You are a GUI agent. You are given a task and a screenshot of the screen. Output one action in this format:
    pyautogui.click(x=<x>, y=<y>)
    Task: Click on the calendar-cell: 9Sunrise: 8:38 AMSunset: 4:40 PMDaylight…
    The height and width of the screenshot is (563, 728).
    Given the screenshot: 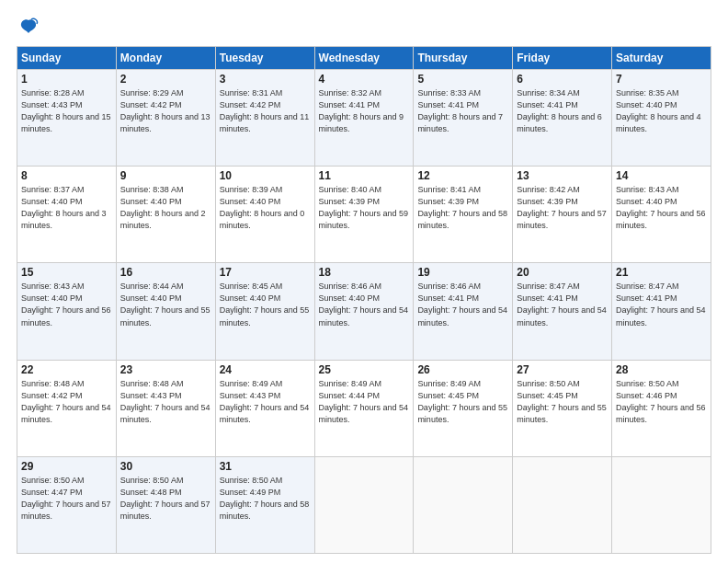 What is the action you would take?
    pyautogui.click(x=165, y=215)
    